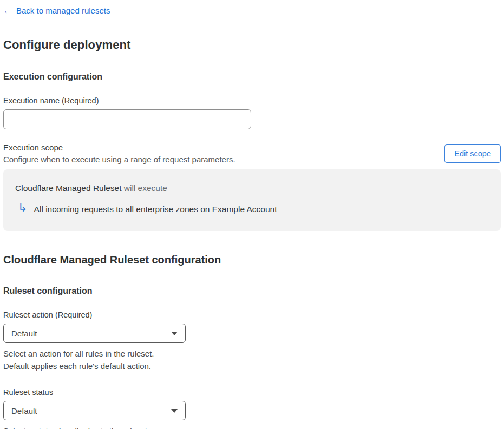  Describe the element at coordinates (252, 200) in the screenshot. I see `execution-scope-summary-box: Cloudflare Managed Ruleset will execute …` at that location.